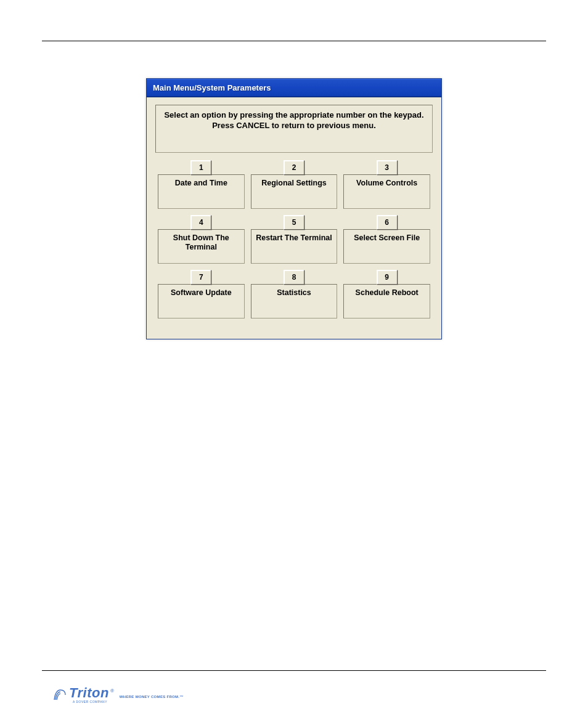 The image size is (588, 714). Describe the element at coordinates (387, 185) in the screenshot. I see `option-cell-3: 3 Volume Controls` at that location.